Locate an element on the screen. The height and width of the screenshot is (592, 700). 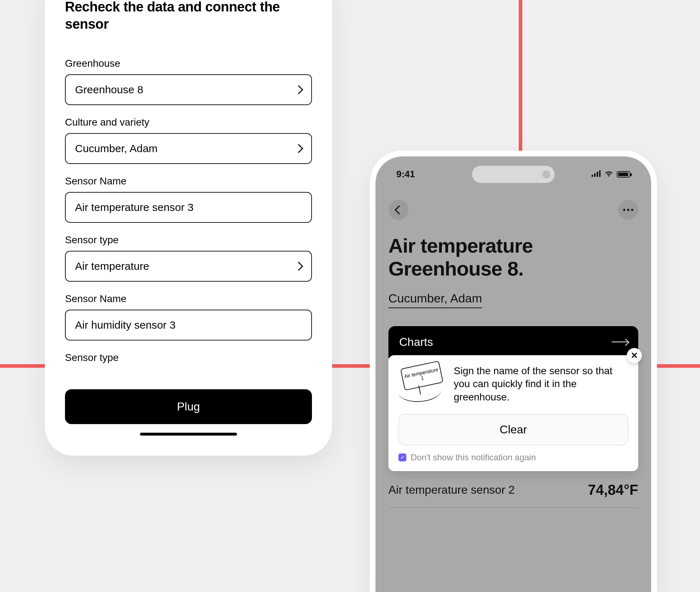
dots-icon is located at coordinates (628, 210).